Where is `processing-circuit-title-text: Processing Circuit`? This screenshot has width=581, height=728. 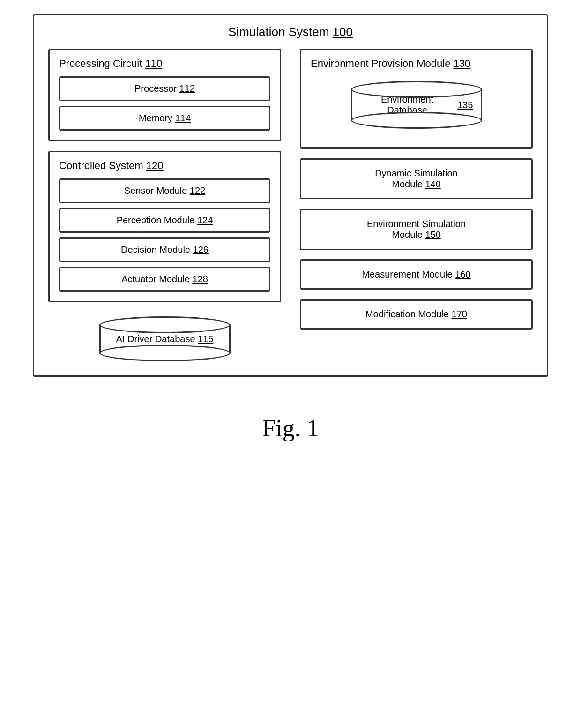 processing-circuit-title-text: Processing Circuit is located at coordinates (100, 64).